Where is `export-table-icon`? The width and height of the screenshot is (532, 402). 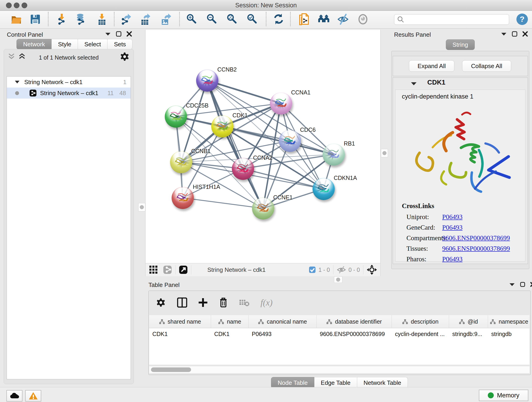
export-table-icon is located at coordinates (146, 19).